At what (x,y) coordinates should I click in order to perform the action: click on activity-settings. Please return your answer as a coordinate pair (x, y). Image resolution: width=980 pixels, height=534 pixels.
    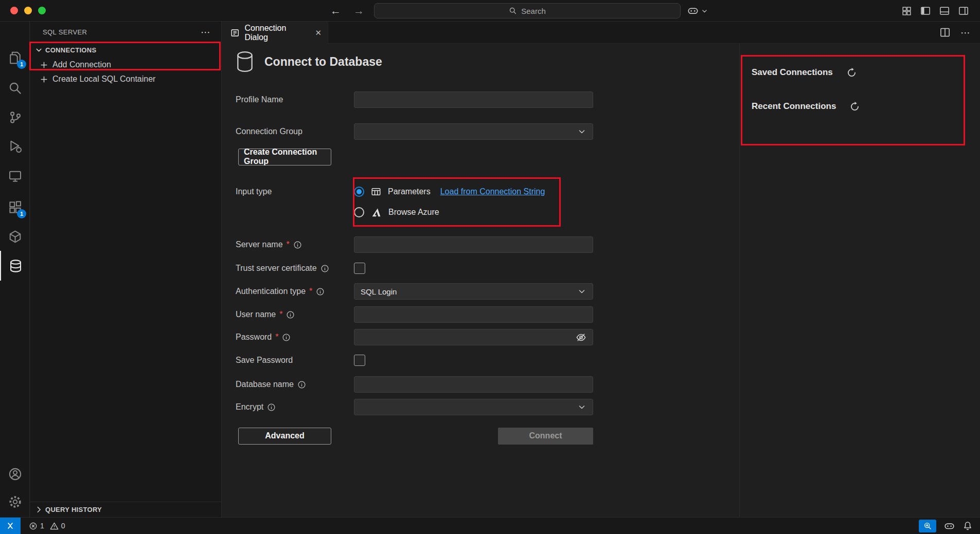
    Looking at the image, I should click on (15, 502).